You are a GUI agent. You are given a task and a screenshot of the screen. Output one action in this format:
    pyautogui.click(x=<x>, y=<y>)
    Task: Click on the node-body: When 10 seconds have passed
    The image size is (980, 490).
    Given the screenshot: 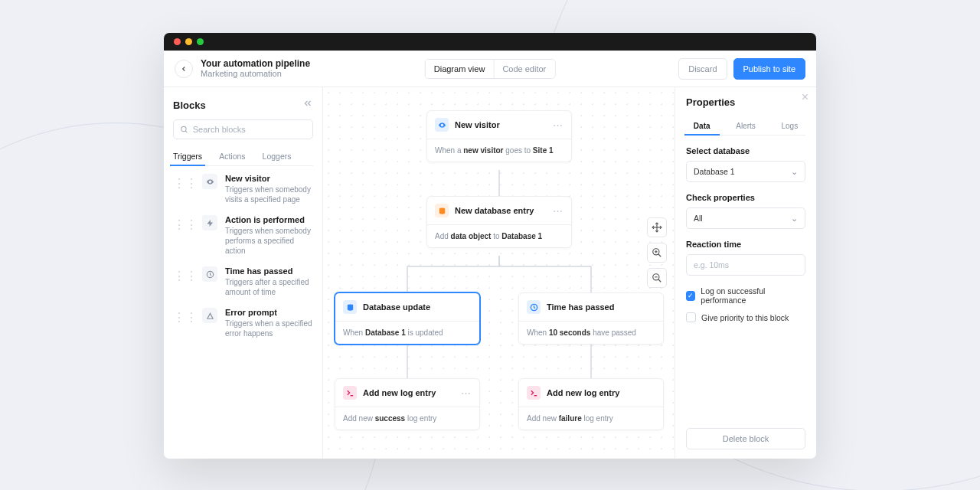 What is the action you would take?
    pyautogui.click(x=591, y=332)
    